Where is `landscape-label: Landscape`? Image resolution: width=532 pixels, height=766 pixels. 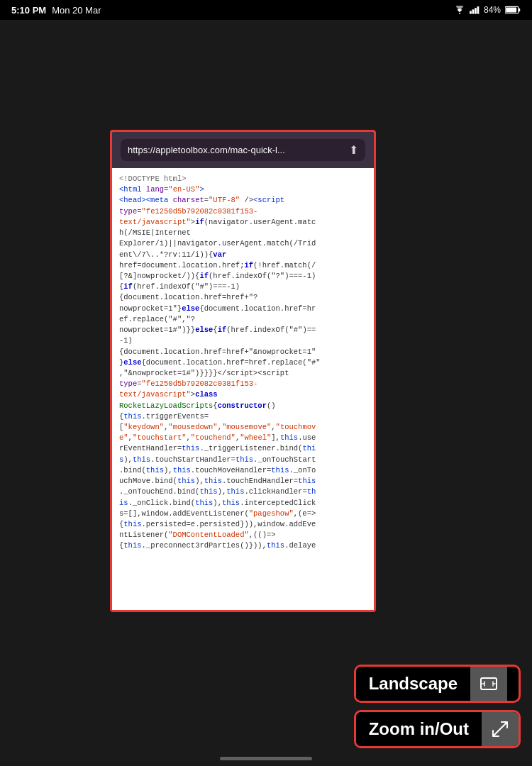 landscape-label: Landscape is located at coordinates (413, 684).